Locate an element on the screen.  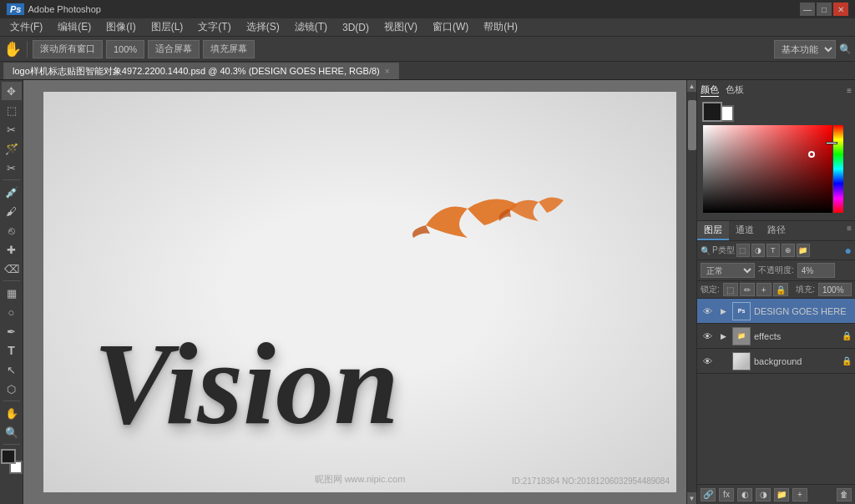
delete-layer-button: 🗑 is located at coordinates (844, 495).